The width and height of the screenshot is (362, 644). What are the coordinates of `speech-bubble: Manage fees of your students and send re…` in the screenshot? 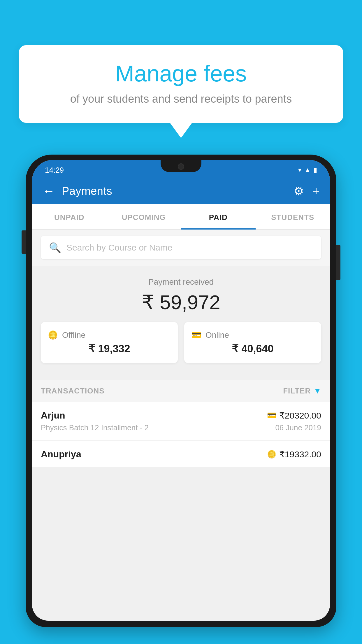 It's located at (181, 84).